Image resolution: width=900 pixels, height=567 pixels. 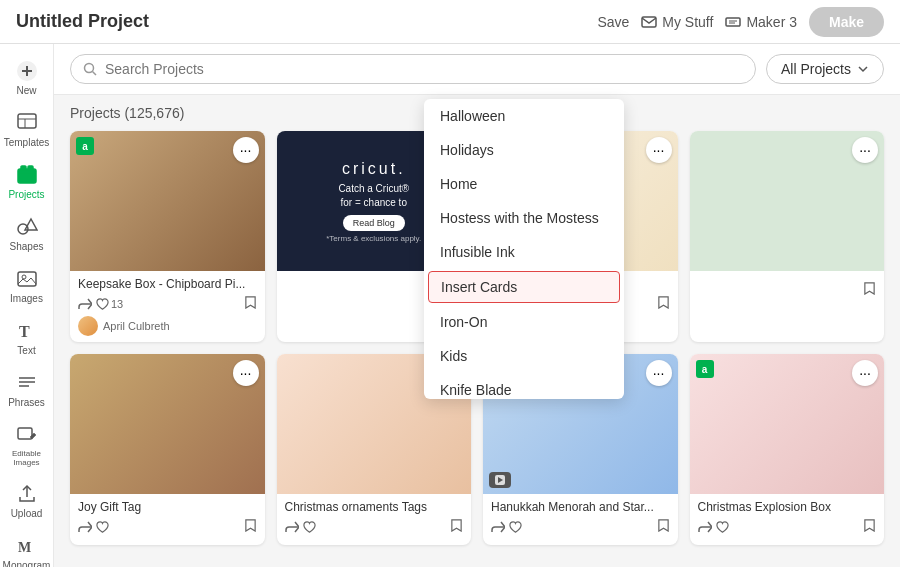 I want to click on card-joy: ··· Joy Gift Tag, so click(x=168, y=450).